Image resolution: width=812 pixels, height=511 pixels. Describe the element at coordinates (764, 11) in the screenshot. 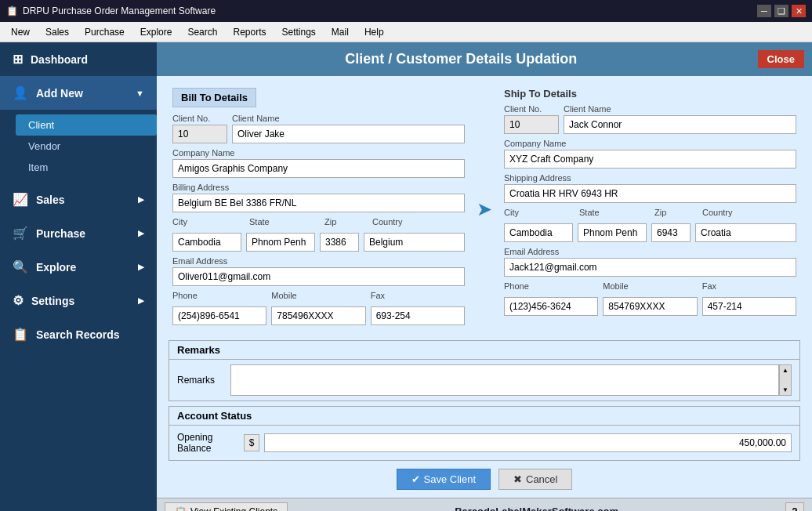

I see `minimize-button: ─` at that location.